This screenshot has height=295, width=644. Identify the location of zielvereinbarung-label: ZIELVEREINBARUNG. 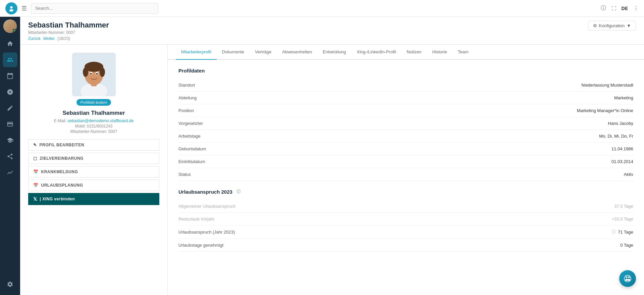
(62, 158).